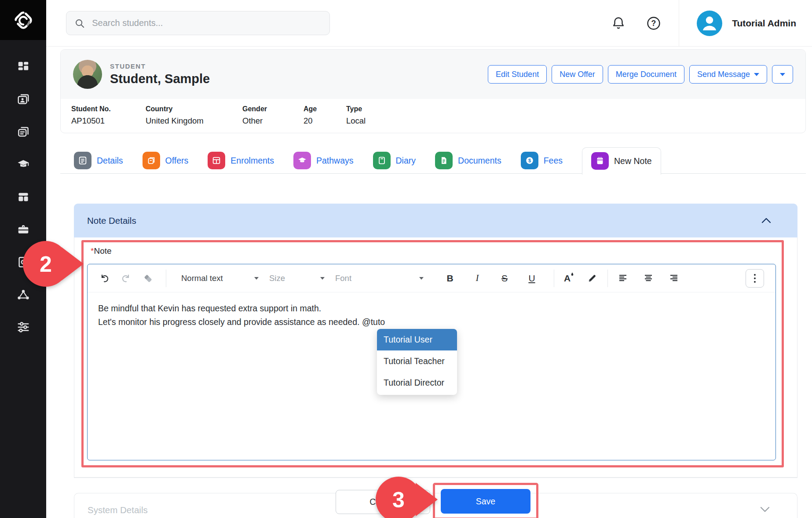  What do you see at coordinates (417, 361) in the screenshot?
I see `mention-option-tutorial-teacher: Tutorial Teacher` at bounding box center [417, 361].